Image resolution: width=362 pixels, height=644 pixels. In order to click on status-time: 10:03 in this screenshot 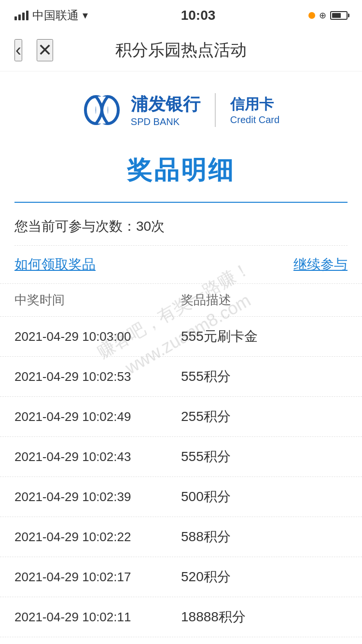, I will do `click(198, 15)`.